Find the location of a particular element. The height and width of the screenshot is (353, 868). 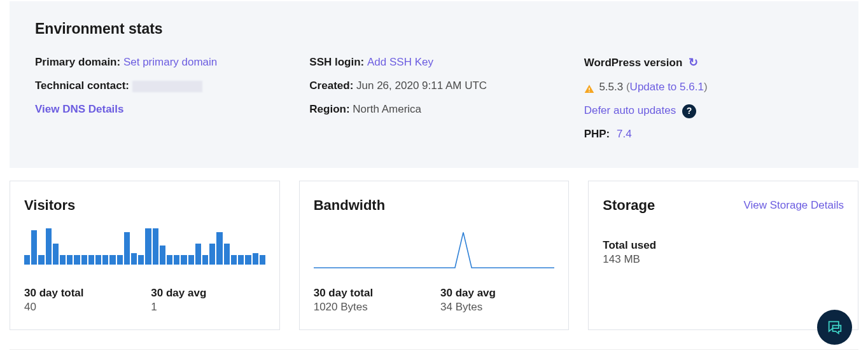

wordpress-version-value: 5.5.3 is located at coordinates (611, 87).